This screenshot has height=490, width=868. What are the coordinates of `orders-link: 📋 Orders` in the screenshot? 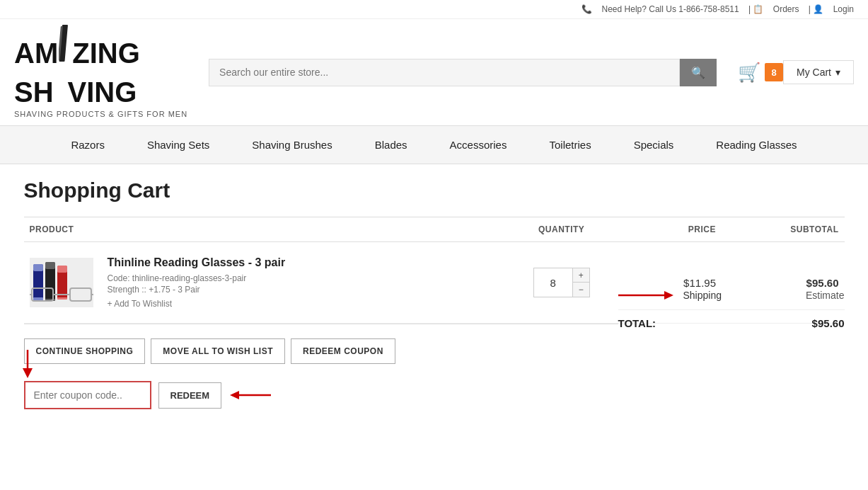 It's located at (777, 9).